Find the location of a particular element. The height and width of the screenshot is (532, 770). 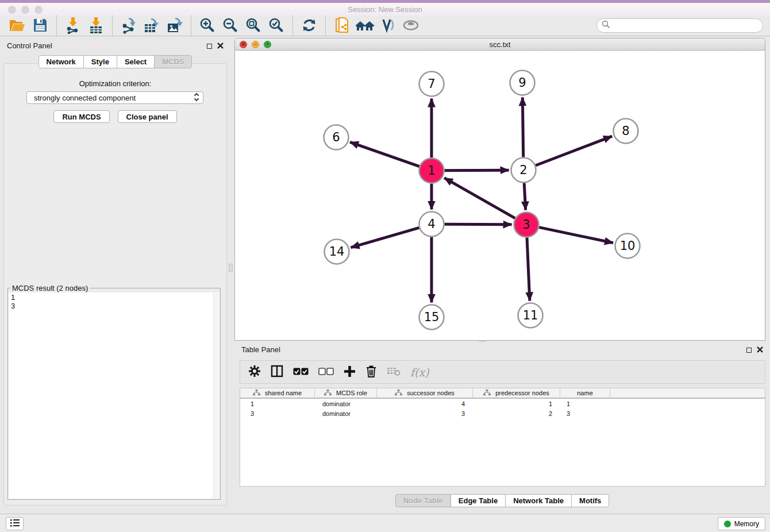

zoom-in-button is located at coordinates (207, 26).